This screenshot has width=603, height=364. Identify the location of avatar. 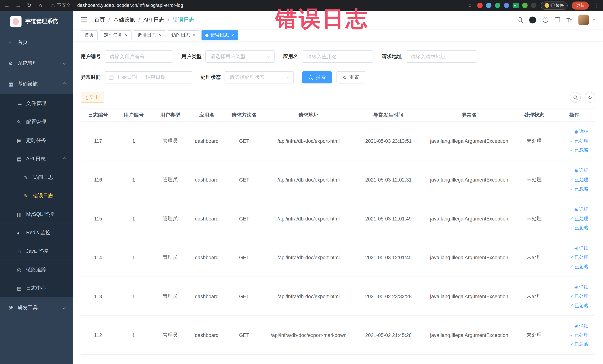
(583, 20).